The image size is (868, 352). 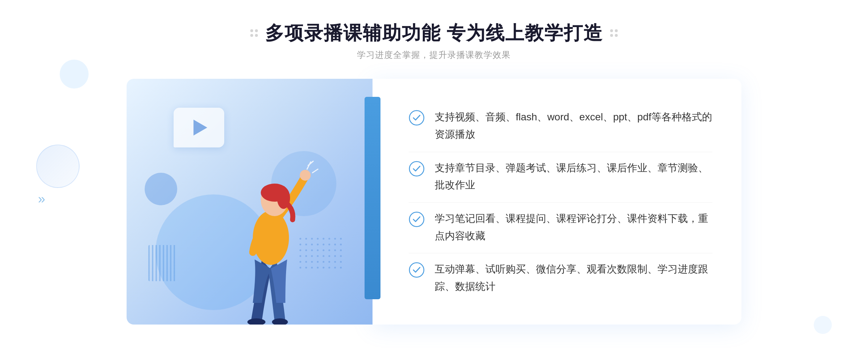 What do you see at coordinates (574, 176) in the screenshot?
I see `feature-text-2: 支持章节目录、弹题考试、课后练习、课后作业、章节测验、批改作业` at bounding box center [574, 176].